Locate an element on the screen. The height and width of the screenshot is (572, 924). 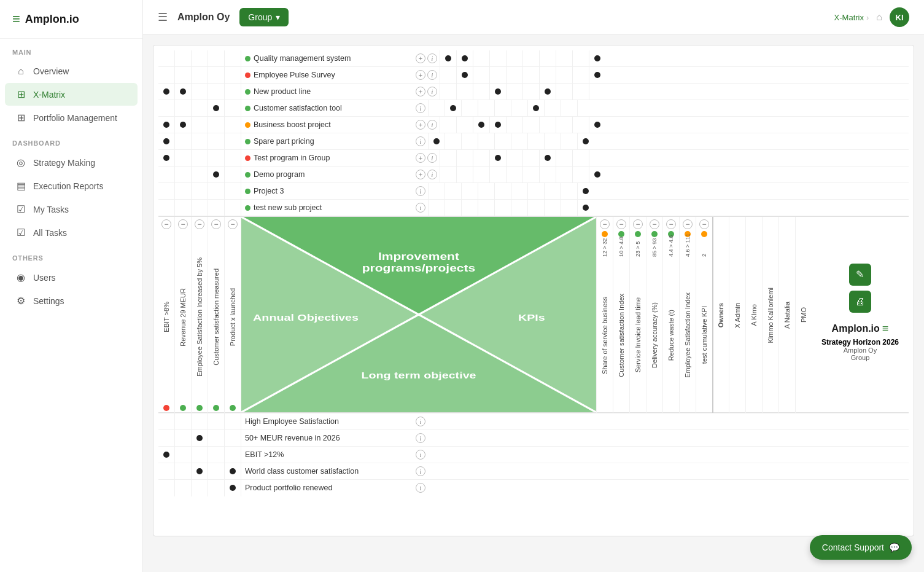
group-button: Group ▾ is located at coordinates (264, 17).